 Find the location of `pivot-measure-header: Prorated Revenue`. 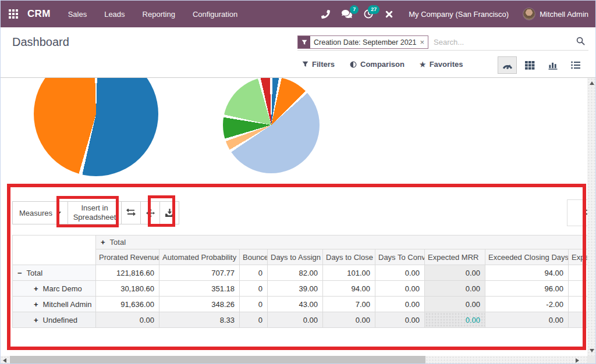

pivot-measure-header: Prorated Revenue is located at coordinates (128, 257).